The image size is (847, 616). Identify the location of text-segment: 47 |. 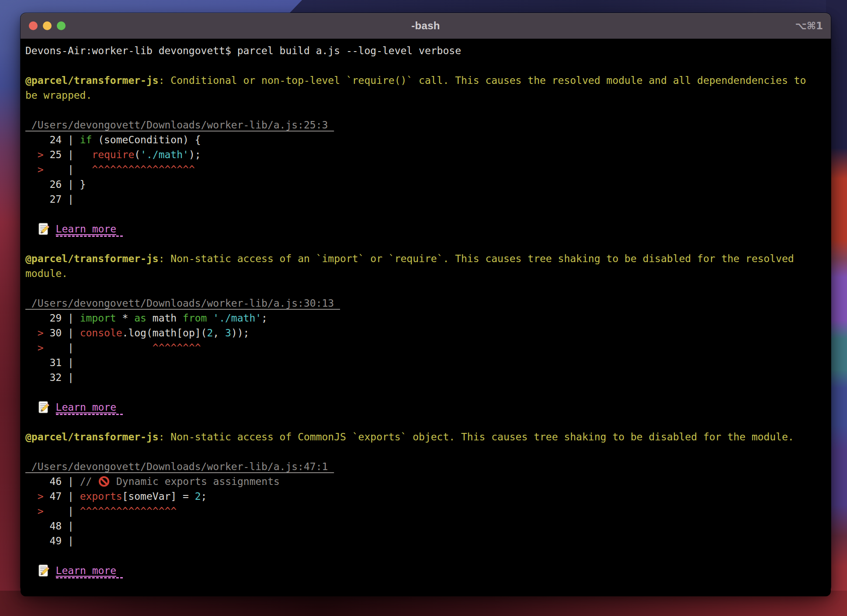
(62, 496).